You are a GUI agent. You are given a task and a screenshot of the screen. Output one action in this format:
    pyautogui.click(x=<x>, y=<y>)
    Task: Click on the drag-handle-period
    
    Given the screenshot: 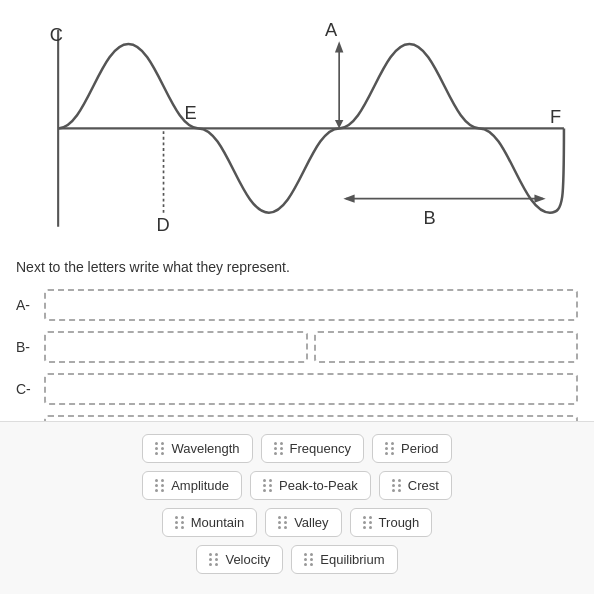 What is the action you would take?
    pyautogui.click(x=390, y=448)
    